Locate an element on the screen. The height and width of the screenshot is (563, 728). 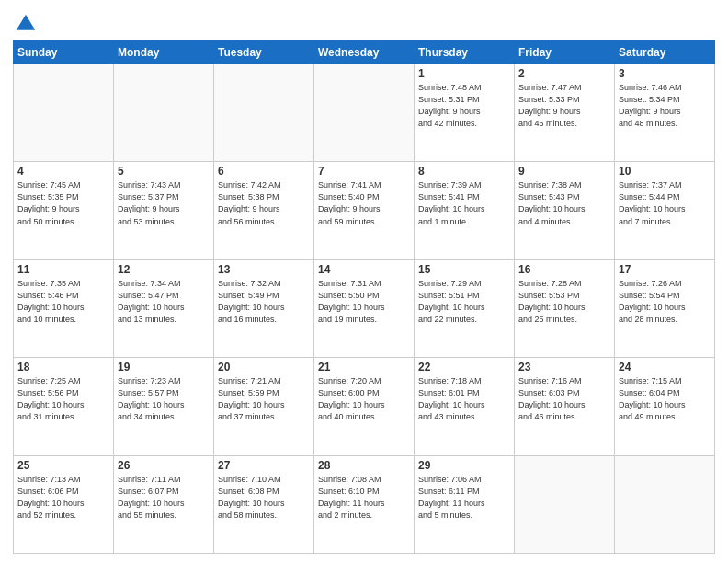
calendar-cell: 15Sunrise: 7:29 AMSunset: 5:51 PMDayligh… is located at coordinates (465, 308).